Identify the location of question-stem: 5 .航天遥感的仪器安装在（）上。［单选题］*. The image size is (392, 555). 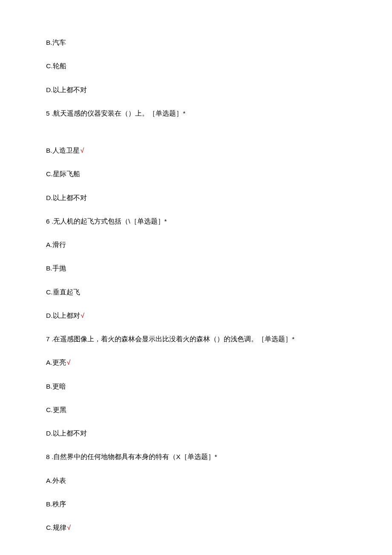
(196, 113).